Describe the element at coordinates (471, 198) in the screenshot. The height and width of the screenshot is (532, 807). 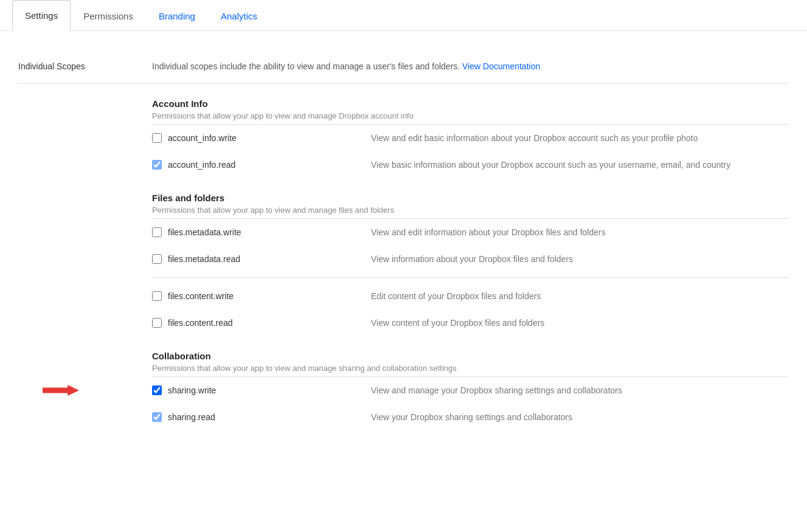
I see `category-files-folders-header: Files and folders Permissions that allow…` at that location.